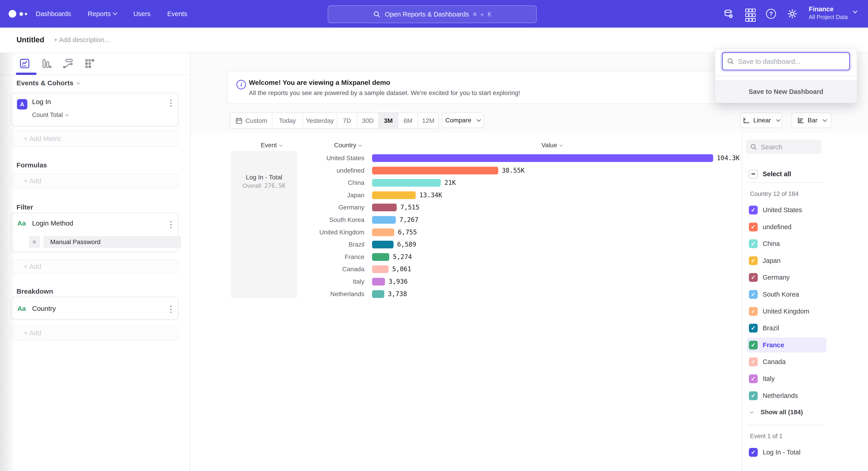  I want to click on global-search-button: Open Reports & Dashboards ⌘ + K, so click(432, 14).